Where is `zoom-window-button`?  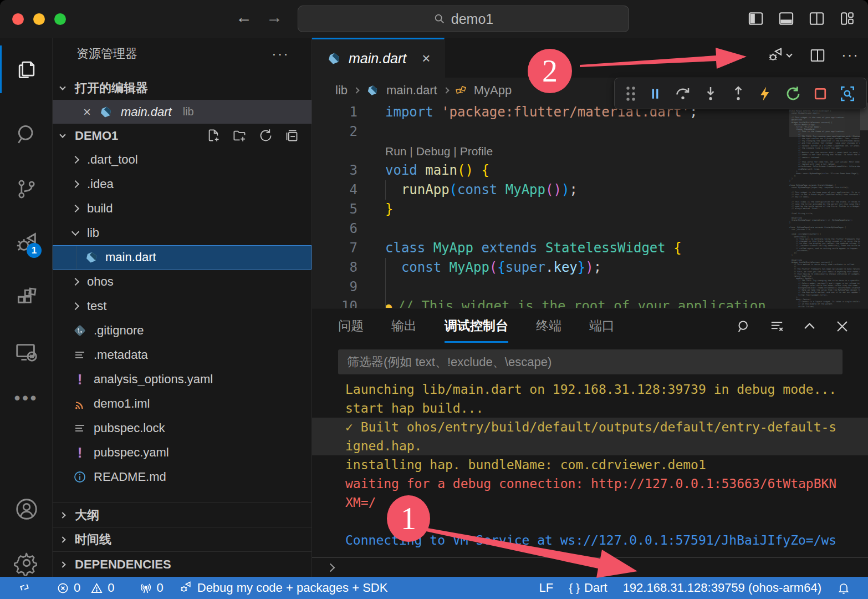 zoom-window-button is located at coordinates (60, 19).